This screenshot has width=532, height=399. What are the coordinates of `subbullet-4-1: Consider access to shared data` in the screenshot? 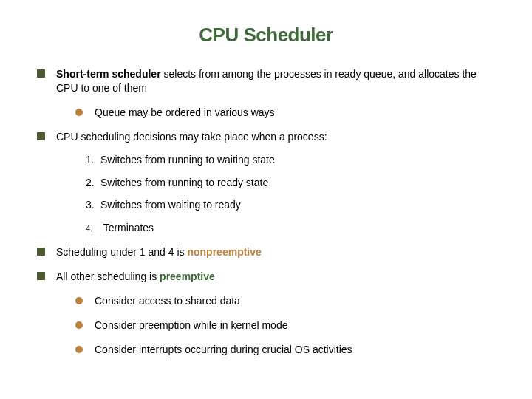 It's located at (285, 301).